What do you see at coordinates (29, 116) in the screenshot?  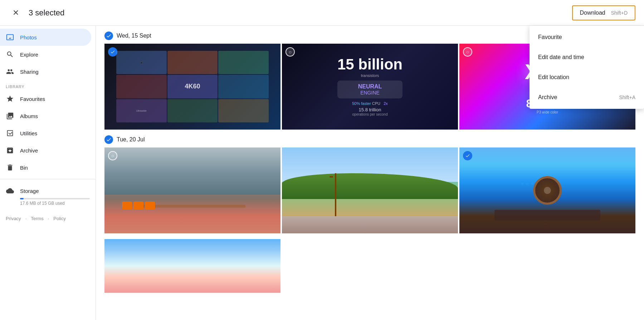 I see `sidebar-albums-label: Albums` at bounding box center [29, 116].